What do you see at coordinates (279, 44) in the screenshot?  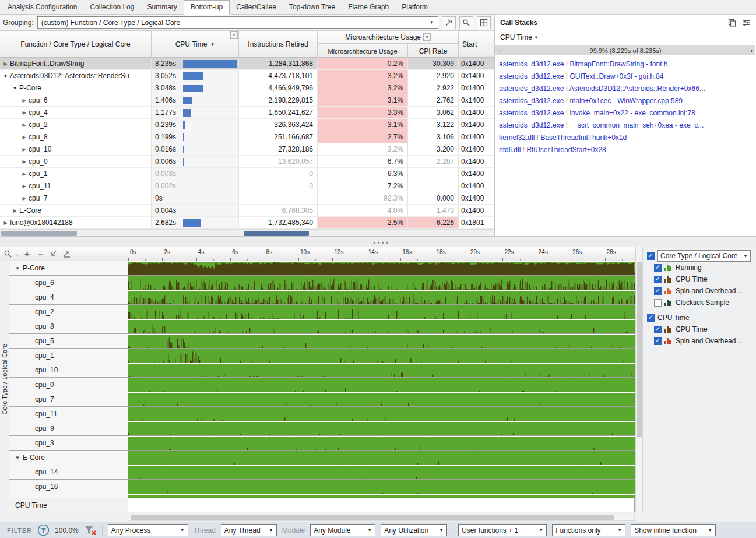 I see `column-header-instructions: Instructions Retired` at bounding box center [279, 44].